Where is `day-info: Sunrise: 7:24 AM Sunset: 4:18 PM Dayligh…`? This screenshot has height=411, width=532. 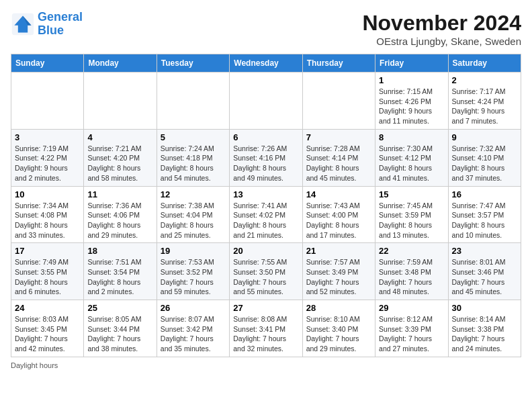
day-info: Sunrise: 7:24 AM Sunset: 4:18 PM Dayligh… is located at coordinates (193, 164).